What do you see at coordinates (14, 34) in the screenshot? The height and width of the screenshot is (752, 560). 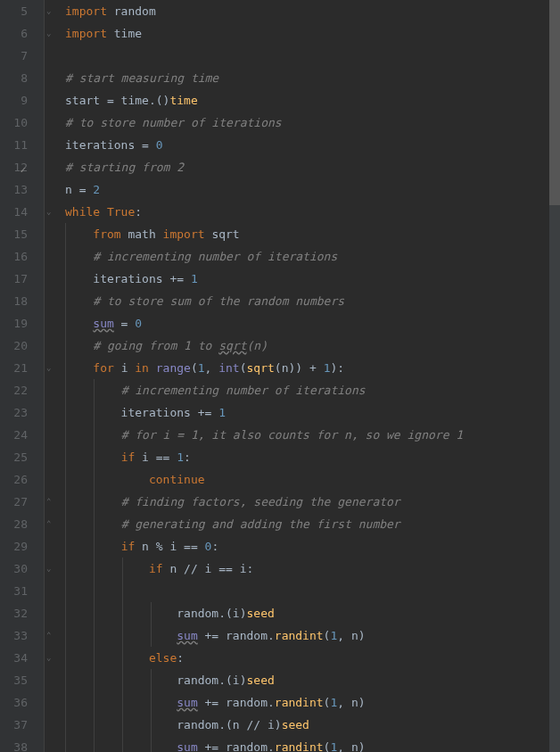 I see `line-number: 6` at bounding box center [14, 34].